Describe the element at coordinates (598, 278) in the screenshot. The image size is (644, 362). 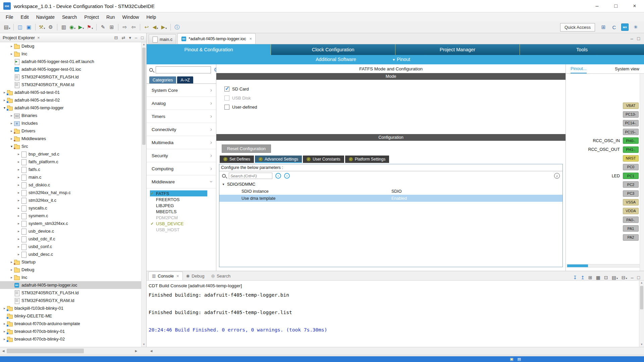
I see `console-toolbar-icon: ▦` at that location.